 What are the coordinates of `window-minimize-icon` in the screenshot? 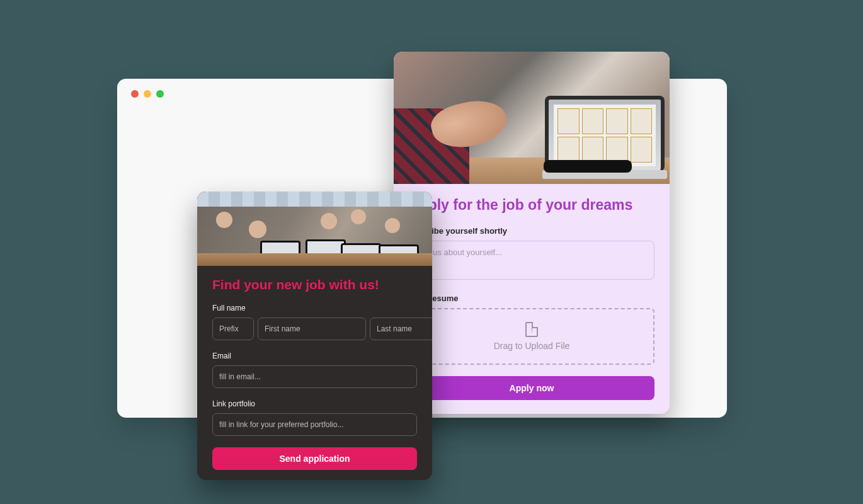 It's located at (147, 94).